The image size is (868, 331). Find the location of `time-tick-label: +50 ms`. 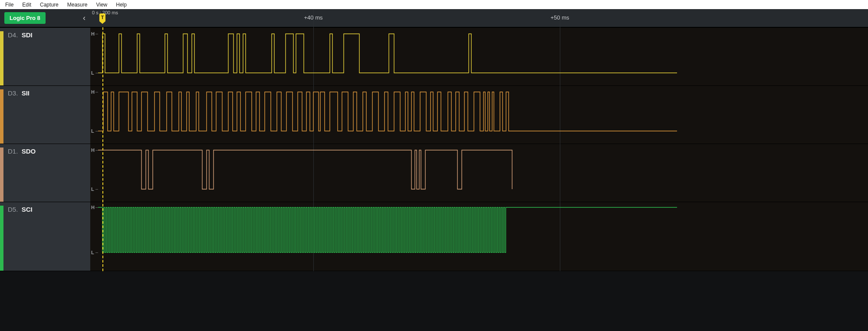

time-tick-label: +50 ms is located at coordinates (560, 17).